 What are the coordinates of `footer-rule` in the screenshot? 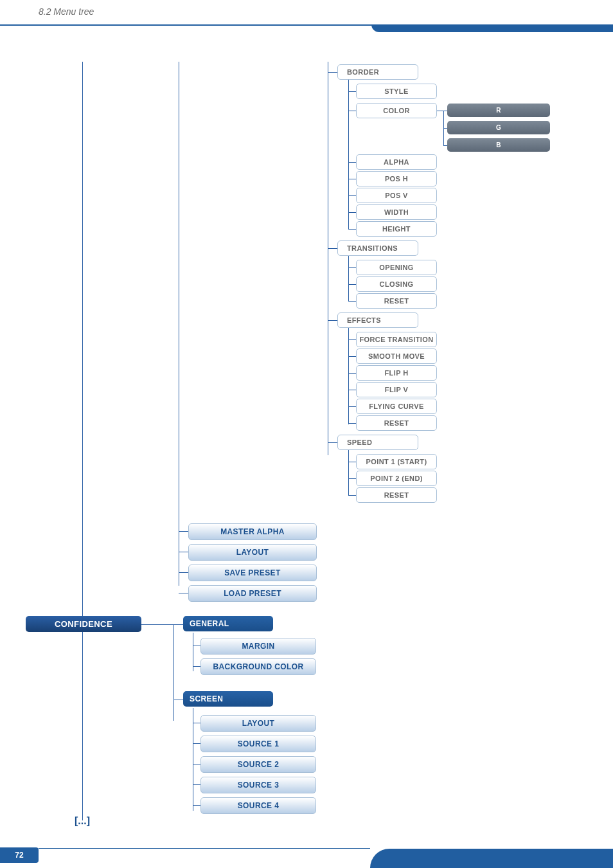 It's located at (204, 849).